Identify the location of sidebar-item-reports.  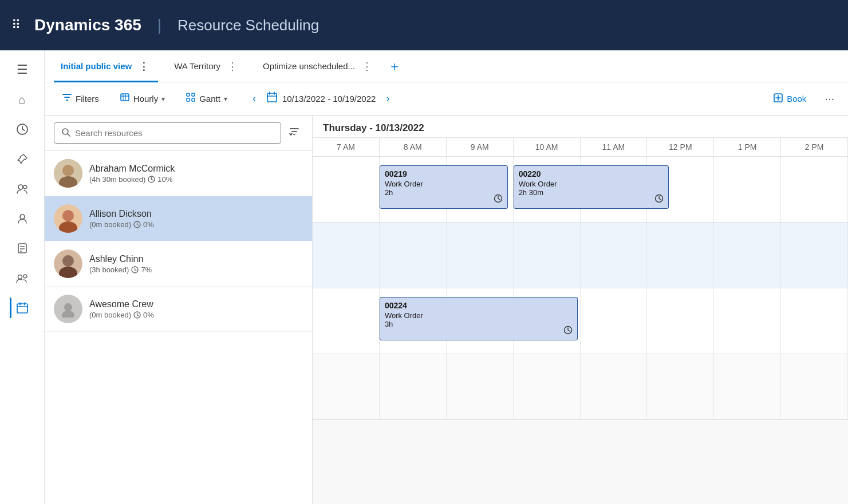
(22, 248).